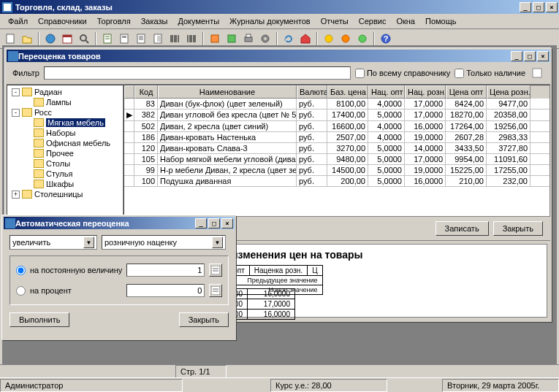 This screenshot has width=559, height=392. I want to click on category-tree: -РадианЛампы-РоссМягкая мебельНаборыОфис…, so click(65, 150).